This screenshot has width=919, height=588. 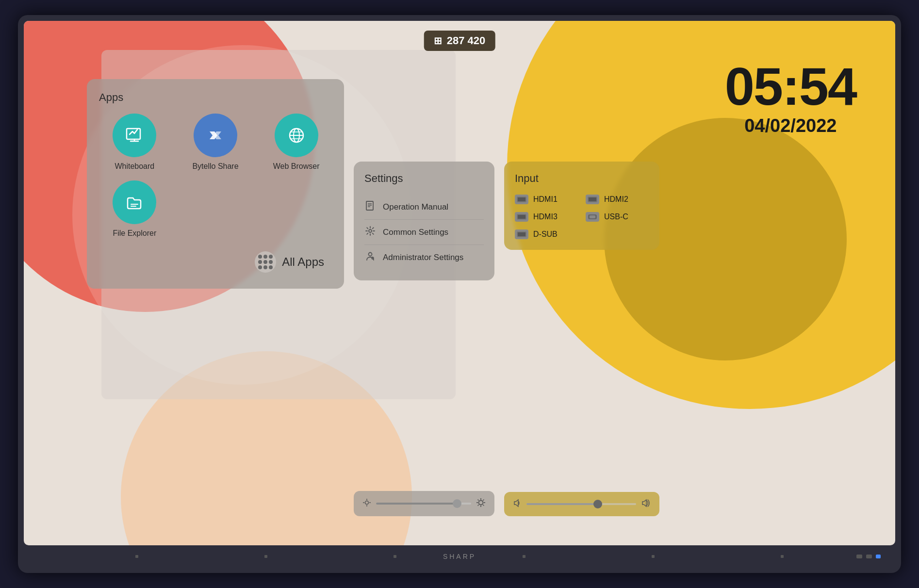 I want to click on browser-icon, so click(x=296, y=135).